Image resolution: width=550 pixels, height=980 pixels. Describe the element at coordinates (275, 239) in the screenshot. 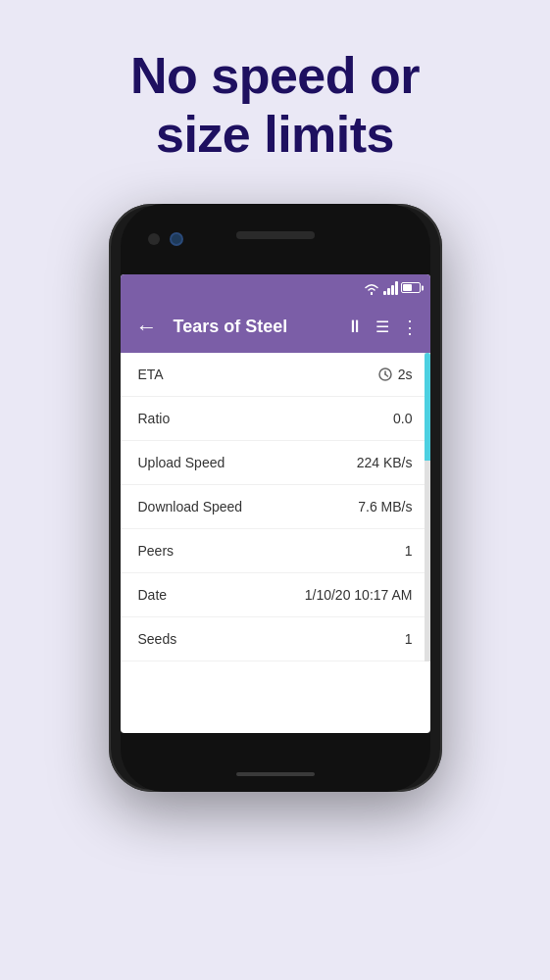

I see `phone-top-bezel` at that location.